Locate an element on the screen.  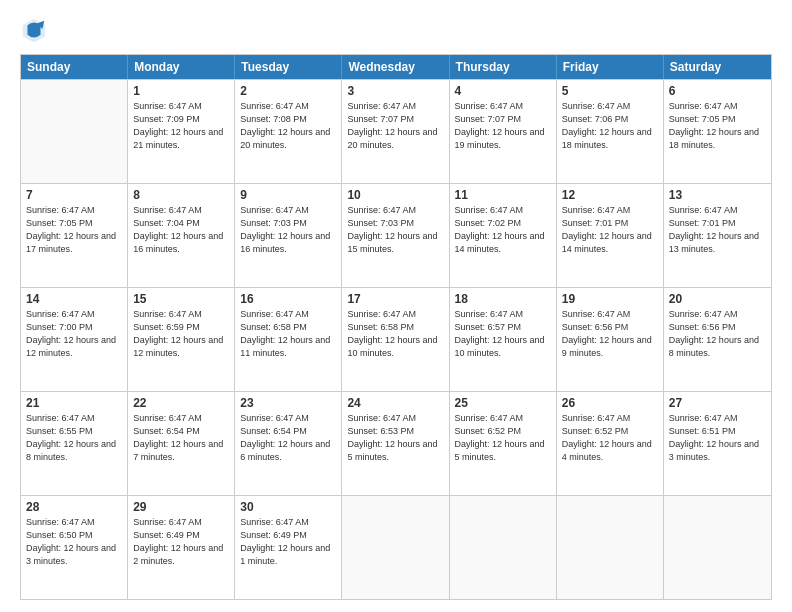
day-number: 26 is located at coordinates (610, 403).